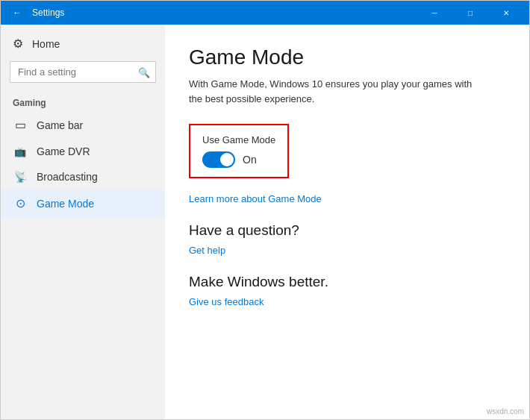 This screenshot has width=530, height=420. Describe the element at coordinates (83, 72) in the screenshot. I see `search-input` at that location.